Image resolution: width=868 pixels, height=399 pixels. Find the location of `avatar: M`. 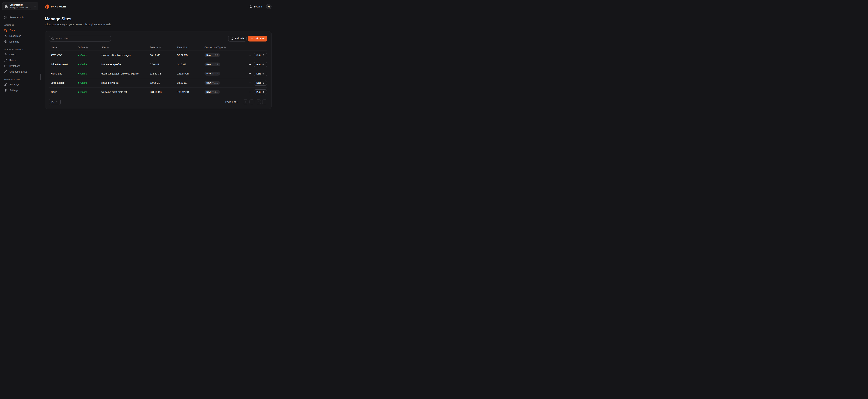

avatar: M is located at coordinates (269, 7).